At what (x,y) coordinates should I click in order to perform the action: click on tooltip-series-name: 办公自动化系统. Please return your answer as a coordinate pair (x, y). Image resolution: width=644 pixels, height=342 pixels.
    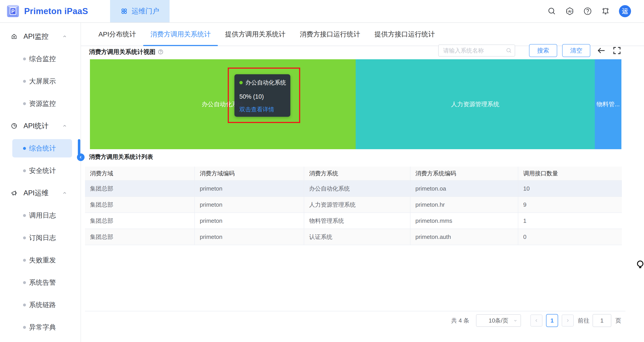
    Looking at the image, I should click on (266, 82).